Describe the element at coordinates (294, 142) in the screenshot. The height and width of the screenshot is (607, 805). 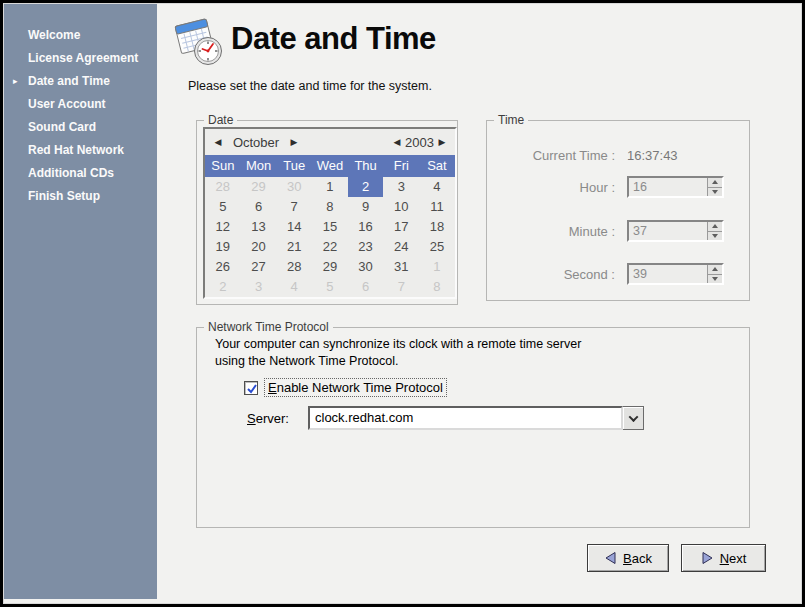
I see `next-month-arrow-icon: ▶` at that location.